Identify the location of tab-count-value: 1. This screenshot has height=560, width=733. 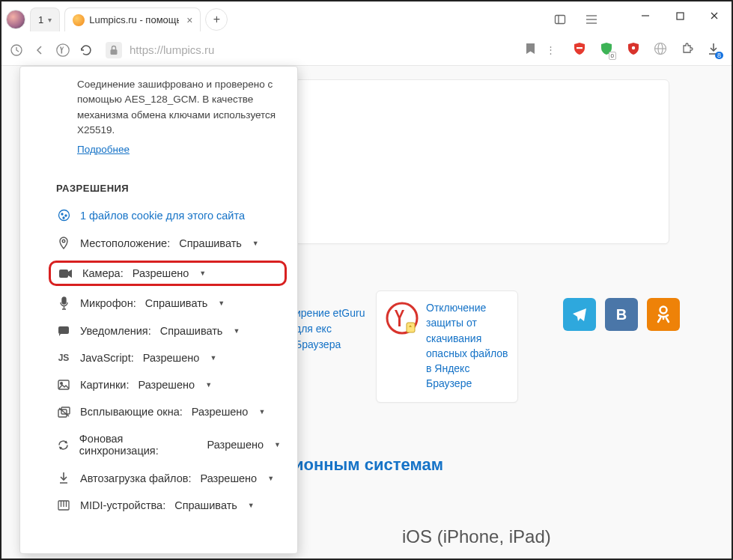
(40, 19).